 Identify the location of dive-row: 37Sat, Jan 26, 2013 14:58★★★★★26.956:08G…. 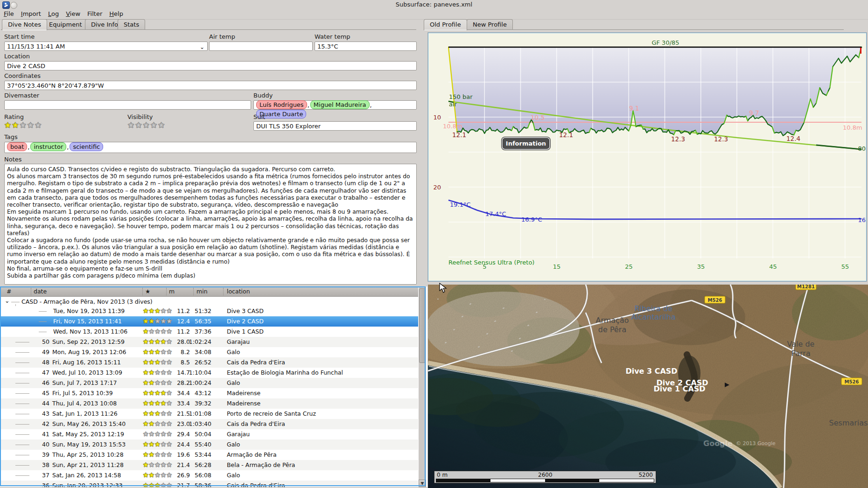
(209, 475).